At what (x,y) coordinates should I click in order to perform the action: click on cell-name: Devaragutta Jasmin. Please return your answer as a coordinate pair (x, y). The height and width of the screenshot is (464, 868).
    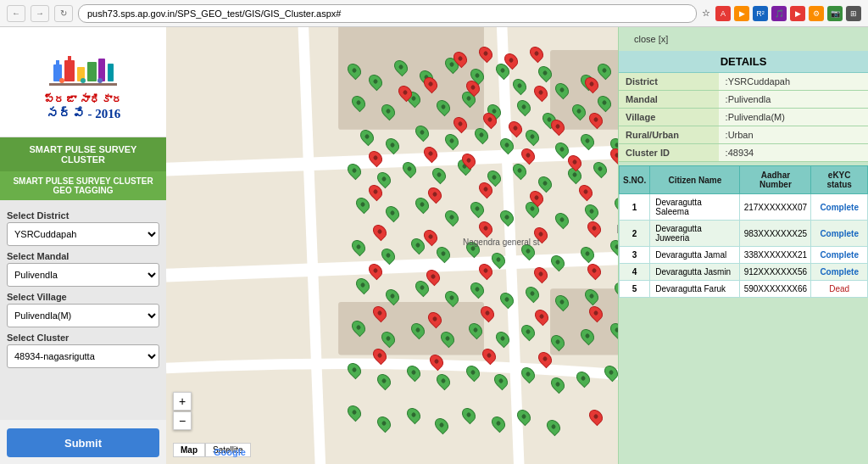
    Looking at the image, I should click on (695, 272).